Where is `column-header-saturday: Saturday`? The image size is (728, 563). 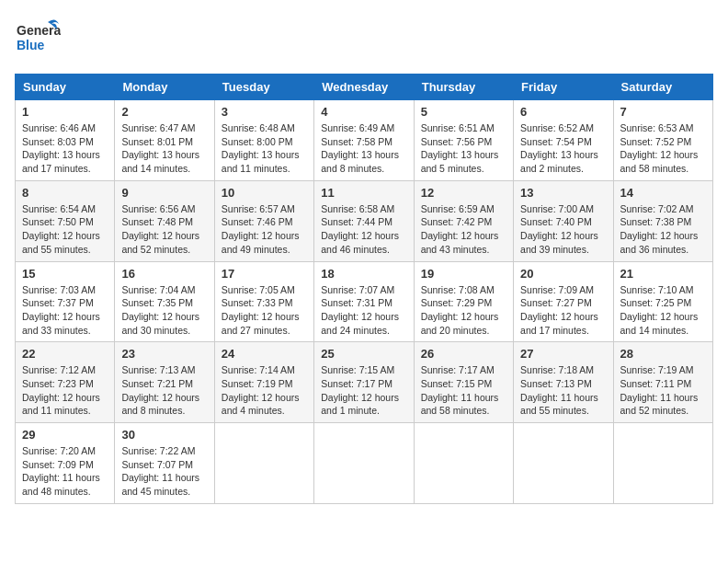 column-header-saturday: Saturday is located at coordinates (663, 87).